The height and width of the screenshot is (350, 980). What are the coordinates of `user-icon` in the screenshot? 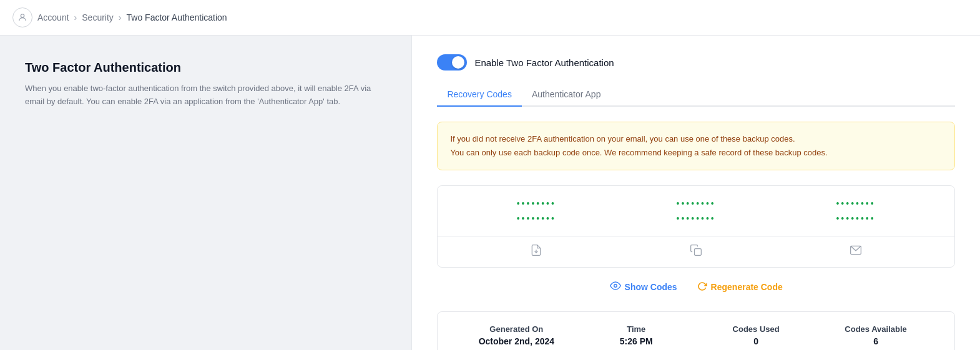 It's located at (22, 17).